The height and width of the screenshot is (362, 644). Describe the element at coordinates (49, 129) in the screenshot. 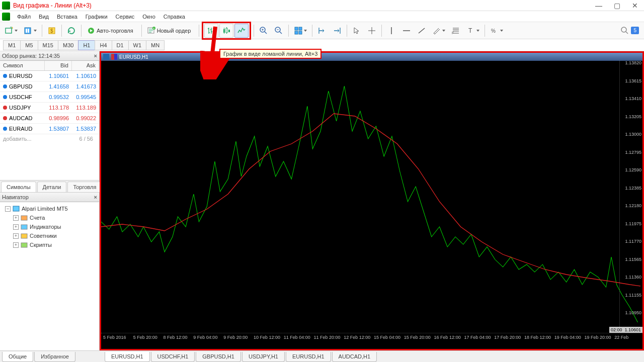

I see `symbol-row-euraud: EURAUD1.538071.53837` at that location.